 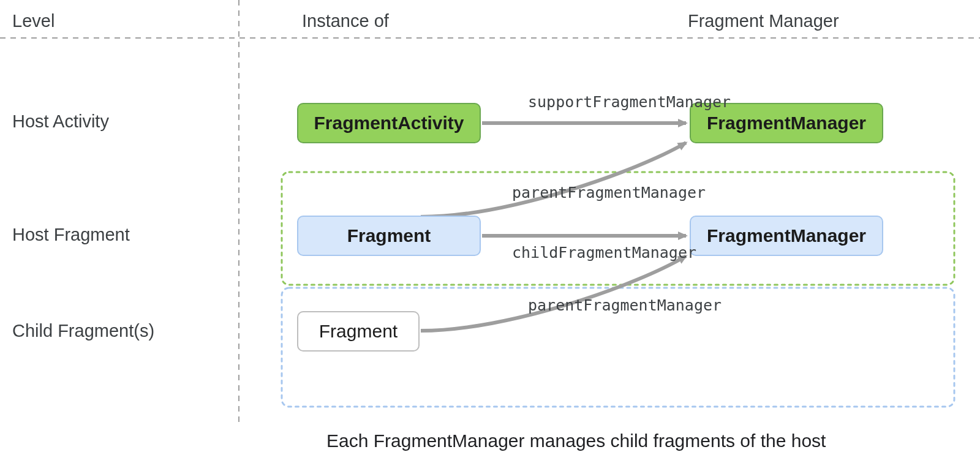 What do you see at coordinates (576, 441) in the screenshot?
I see `diagram-caption: Each FragmentManager manages child fragm…` at bounding box center [576, 441].